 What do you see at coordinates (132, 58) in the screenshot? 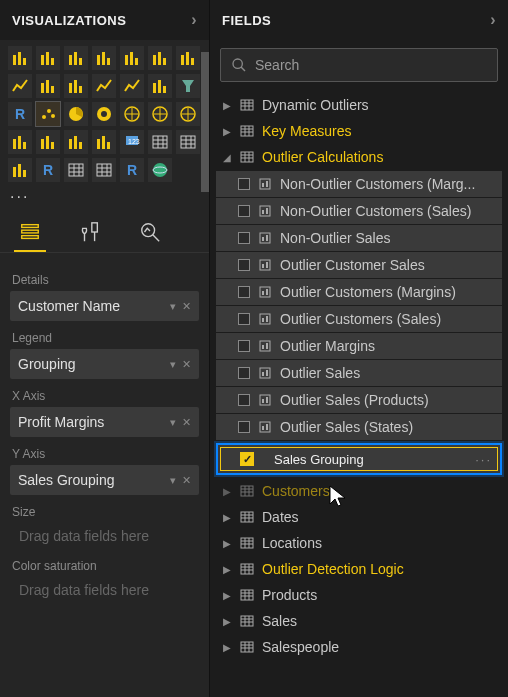
I see `viz-stacked100-bar` at bounding box center [132, 58].